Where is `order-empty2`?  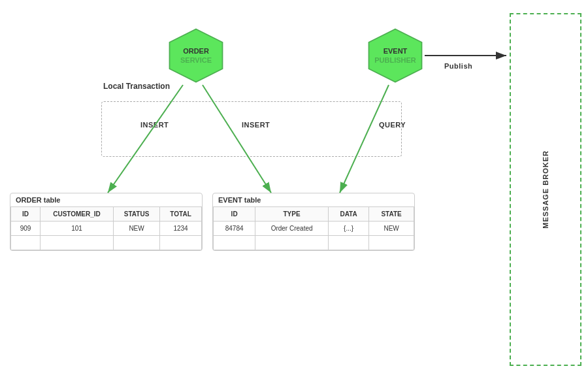 order-empty2 is located at coordinates (77, 243).